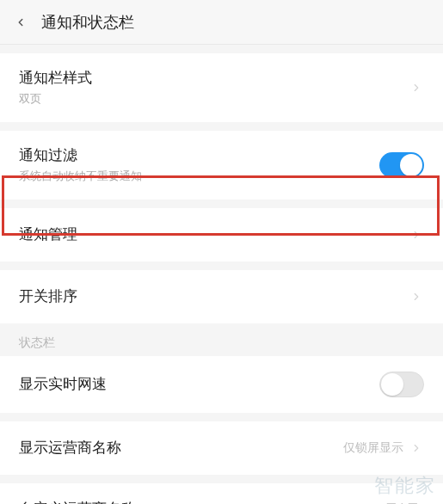  Describe the element at coordinates (373, 448) in the screenshot. I see `row-value: 仅锁屏显示` at that location.